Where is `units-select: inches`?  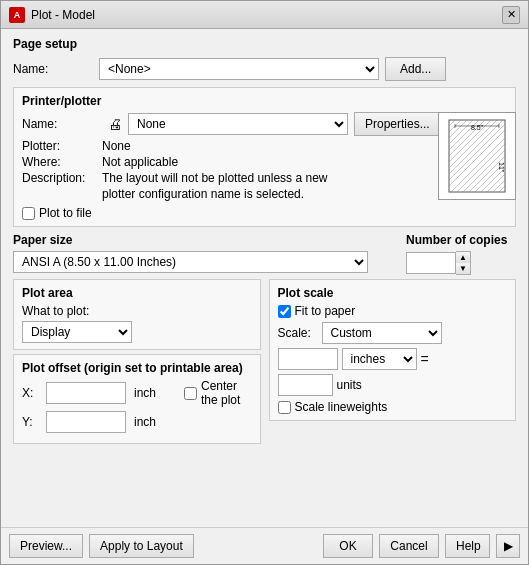
units-select: inches is located at coordinates (380, 359).